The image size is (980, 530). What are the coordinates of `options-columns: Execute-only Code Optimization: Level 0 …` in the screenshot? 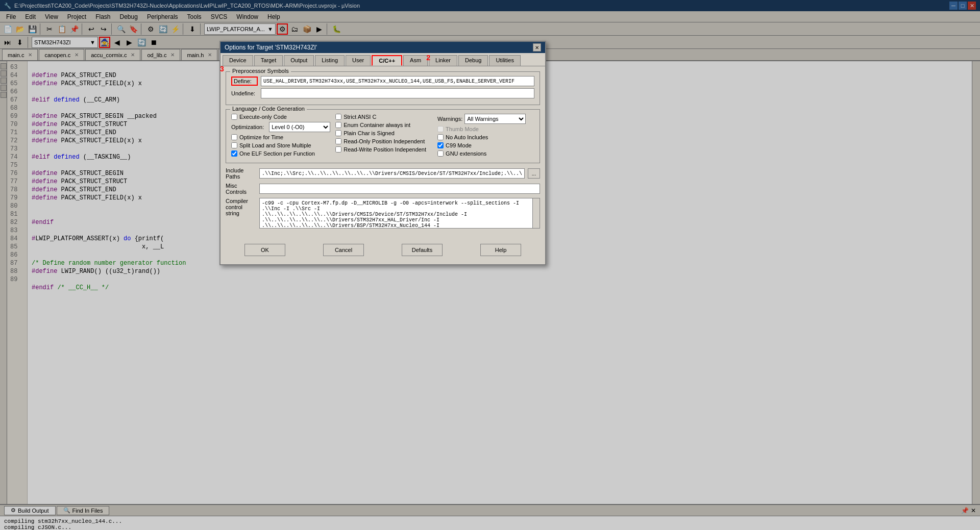 It's located at (383, 136).